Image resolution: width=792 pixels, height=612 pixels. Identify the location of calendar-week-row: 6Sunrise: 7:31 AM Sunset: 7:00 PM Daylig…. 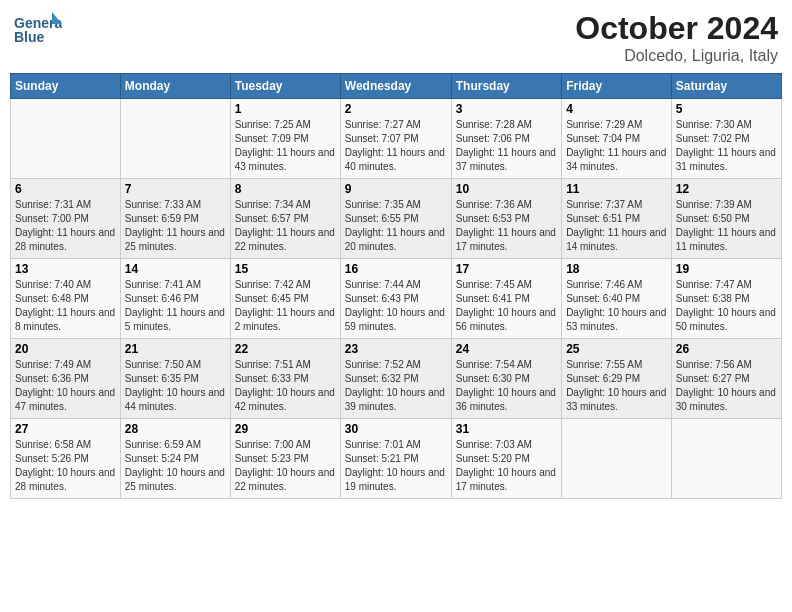
(396, 219).